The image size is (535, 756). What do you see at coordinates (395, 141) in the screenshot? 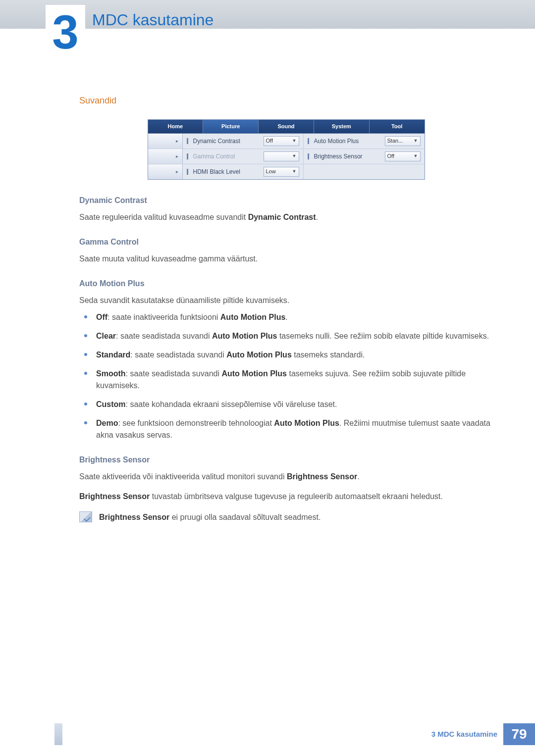
I see `select-value: Stan...` at bounding box center [395, 141].